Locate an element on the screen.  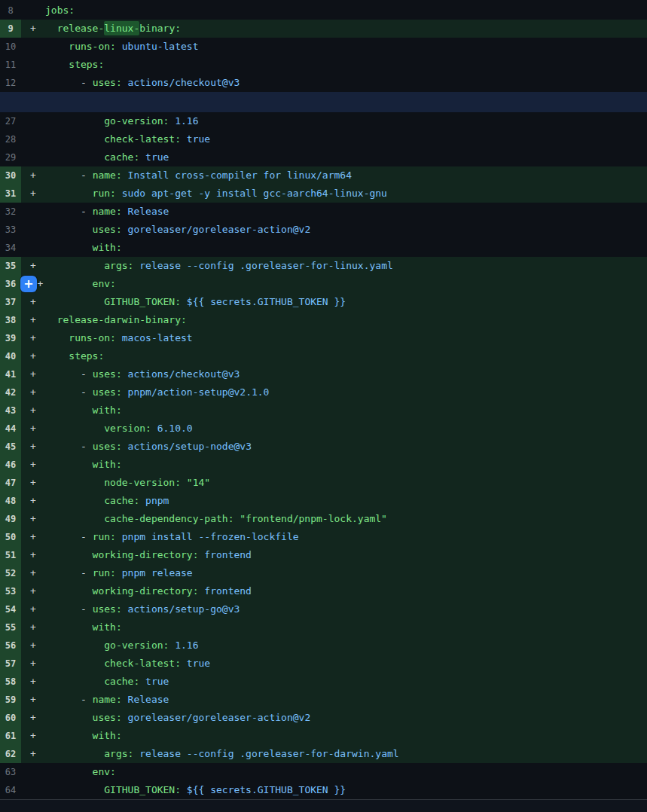
line-number: 62 is located at coordinates (11, 754).